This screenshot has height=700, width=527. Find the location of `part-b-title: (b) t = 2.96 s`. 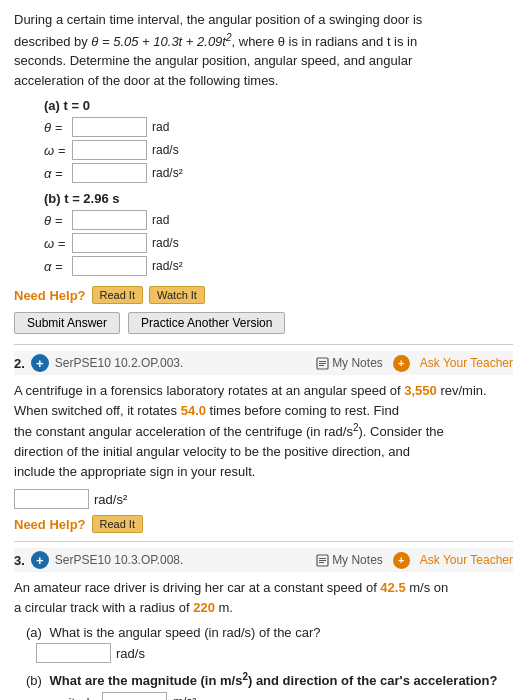

part-b-title: (b) t = 2.96 s is located at coordinates (278, 198).